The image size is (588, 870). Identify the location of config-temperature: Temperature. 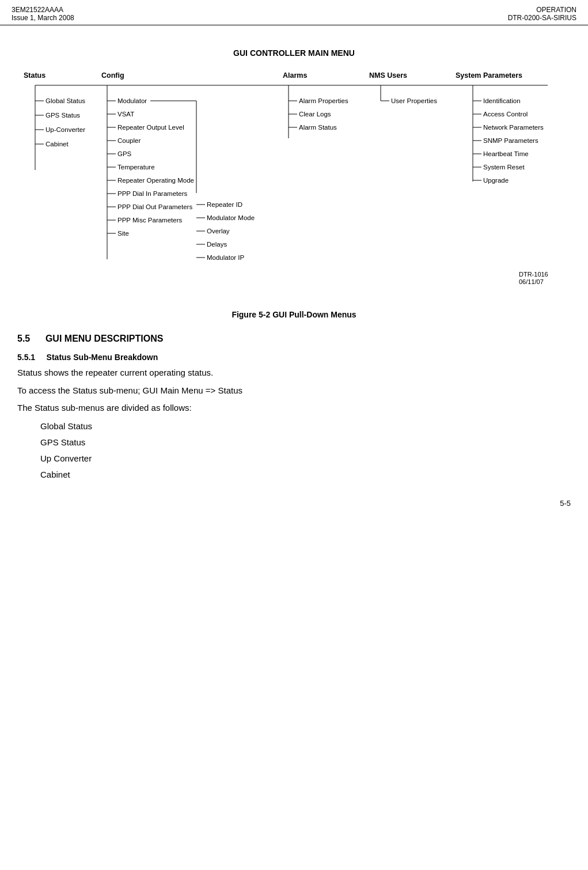
(136, 167).